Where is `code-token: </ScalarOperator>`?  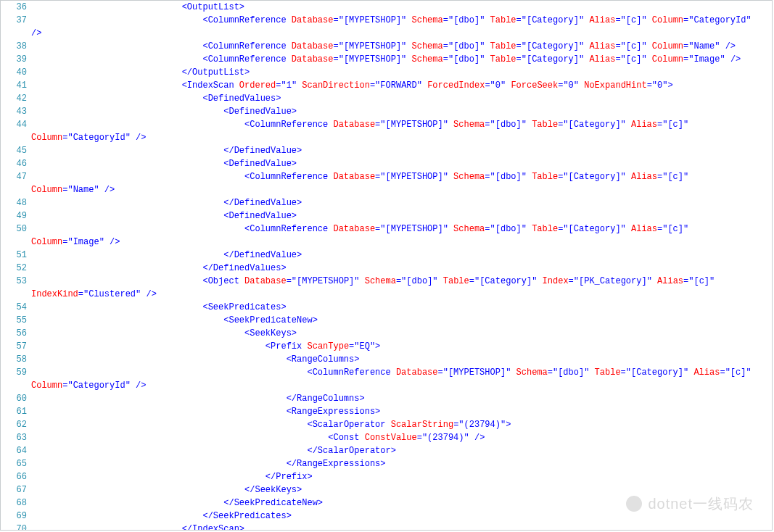 code-token: </ScalarOperator> is located at coordinates (351, 451).